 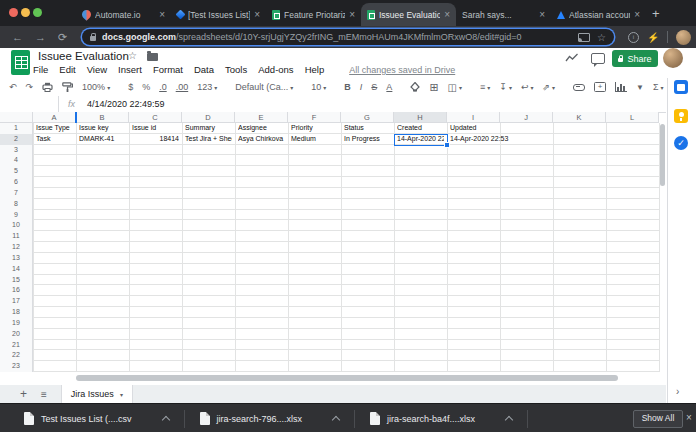 I want to click on cell-I1: Updated, so click(x=474, y=128).